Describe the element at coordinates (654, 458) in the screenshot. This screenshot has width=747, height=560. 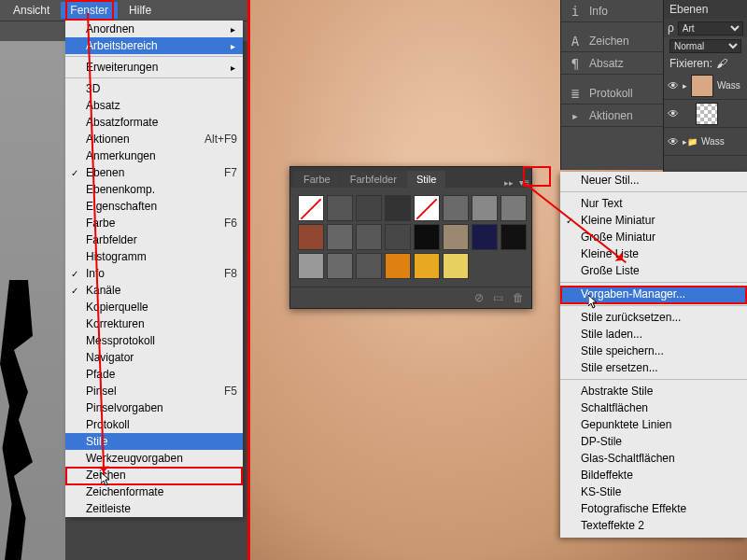
I see `flyout-item-glas-schaltfl-chen: Glas-Schaltflächen` at that location.